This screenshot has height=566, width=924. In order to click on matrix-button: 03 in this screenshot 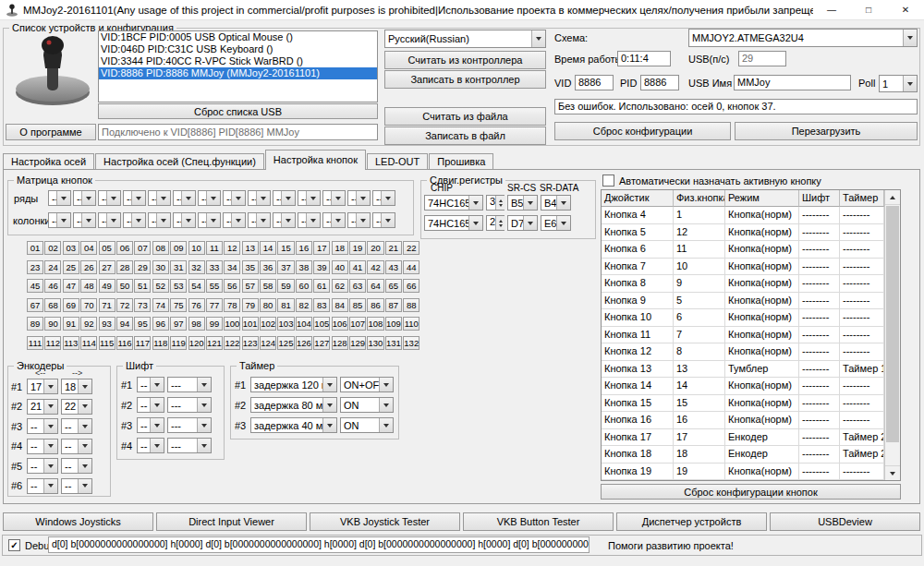, I will do `click(71, 247)`.